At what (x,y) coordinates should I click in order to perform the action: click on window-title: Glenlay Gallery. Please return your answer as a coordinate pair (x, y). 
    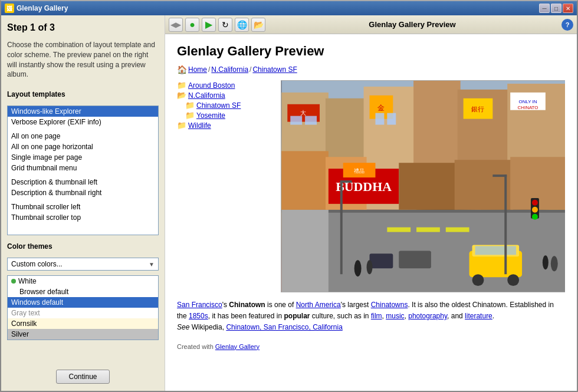
    Looking at the image, I should click on (42, 8).